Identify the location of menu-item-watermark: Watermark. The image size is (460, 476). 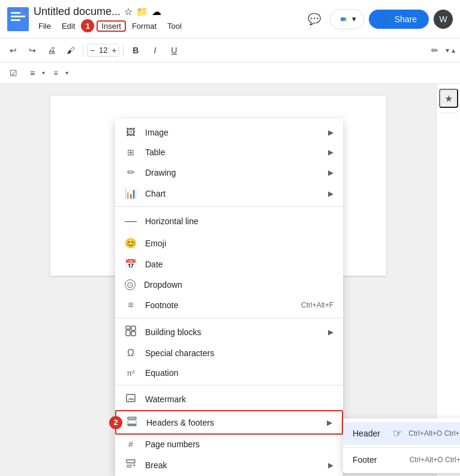
(229, 399).